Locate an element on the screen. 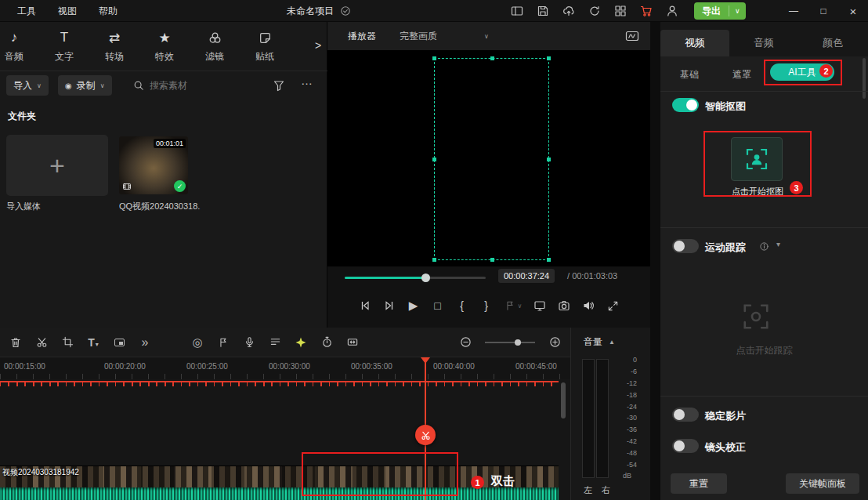 The image size is (868, 500). ai-highlight-icon is located at coordinates (301, 342).